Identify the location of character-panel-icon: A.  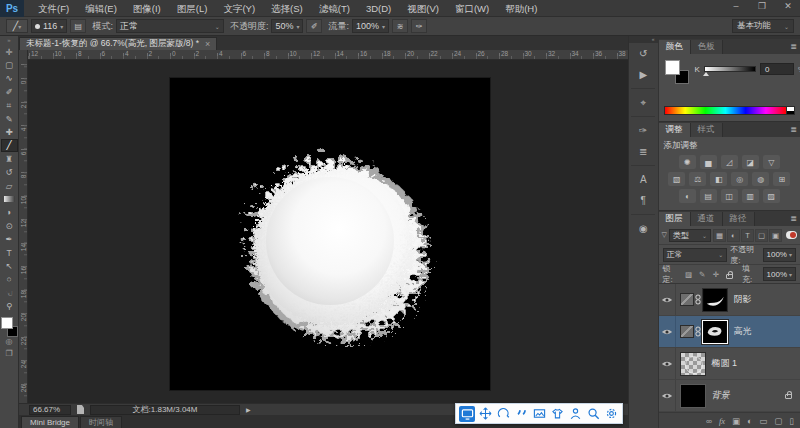
(643, 180).